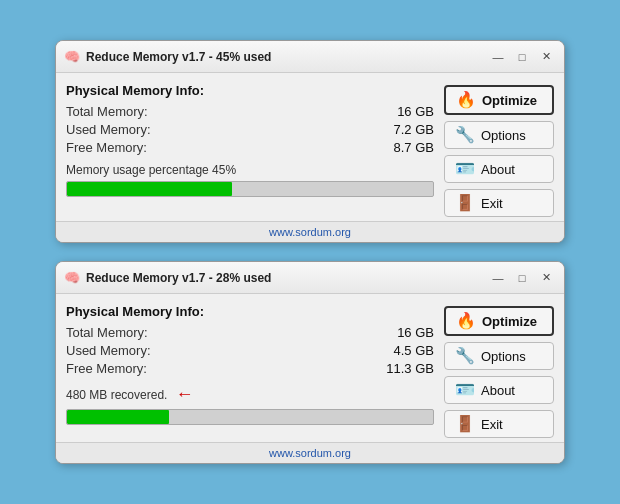 The width and height of the screenshot is (620, 504). Describe the element at coordinates (522, 57) in the screenshot. I see `maximize-button-1: □` at that location.